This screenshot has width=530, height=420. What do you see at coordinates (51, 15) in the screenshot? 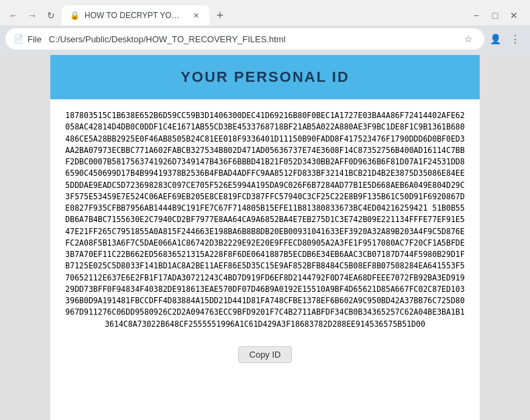
I see `refresh-button: ↻` at bounding box center [51, 15].